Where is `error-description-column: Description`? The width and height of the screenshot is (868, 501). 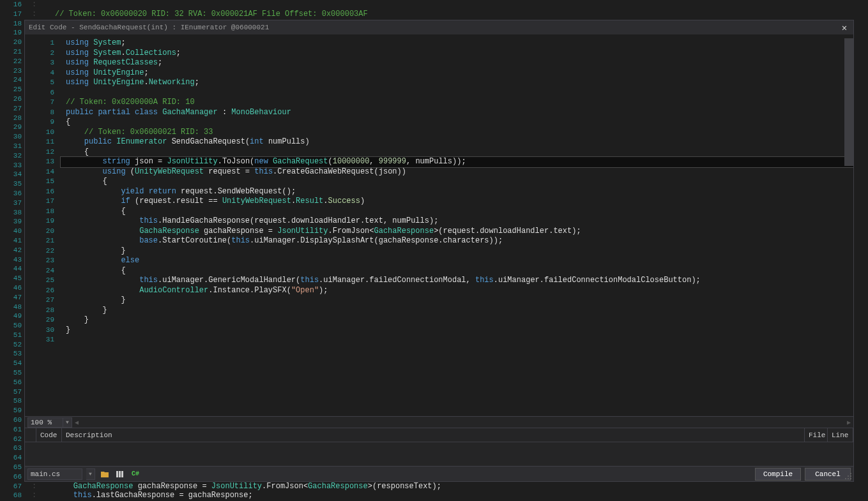 error-description-column: Description is located at coordinates (433, 435).